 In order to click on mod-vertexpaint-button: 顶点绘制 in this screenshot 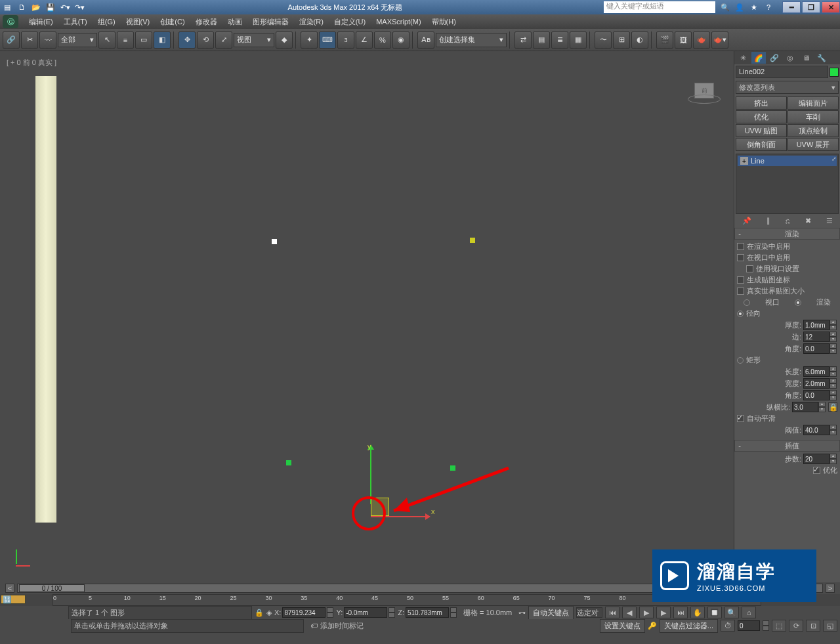, I will do `click(813, 131)`.